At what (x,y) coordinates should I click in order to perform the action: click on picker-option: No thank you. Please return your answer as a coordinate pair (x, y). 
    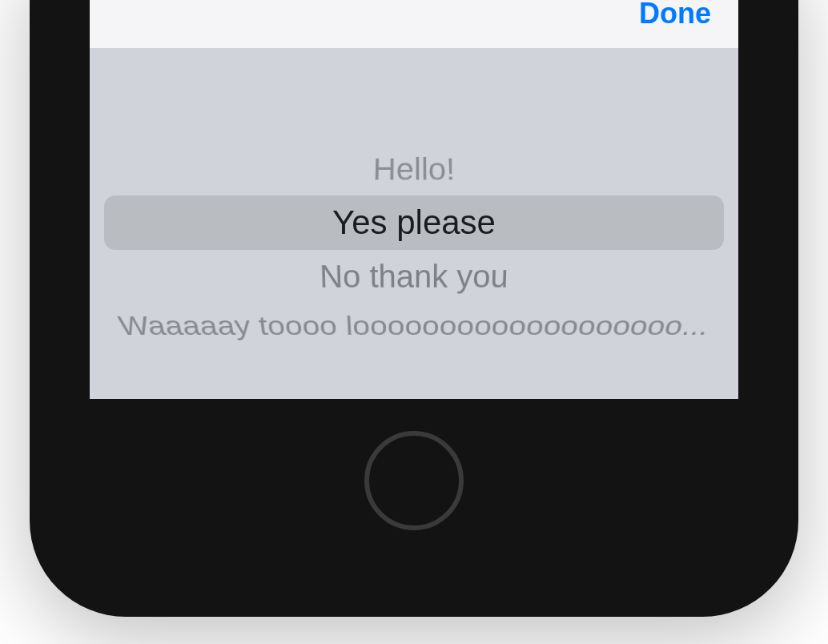
    Looking at the image, I should click on (413, 276).